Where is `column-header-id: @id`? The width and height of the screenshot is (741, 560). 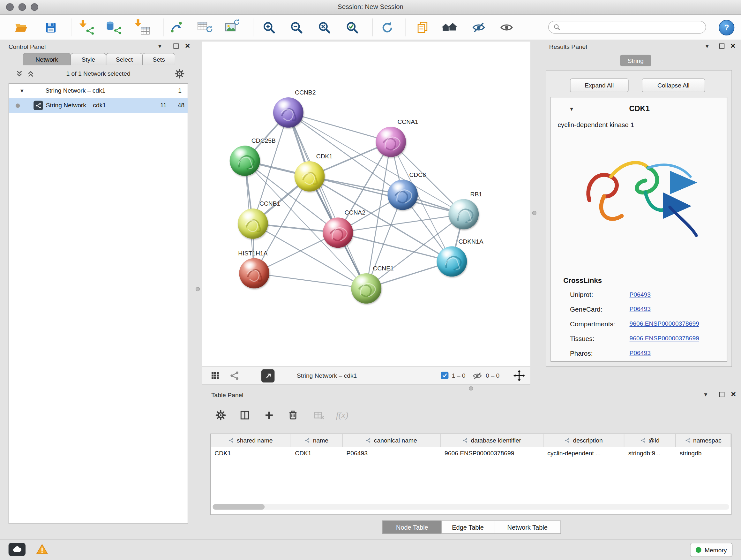 column-header-id: @id is located at coordinates (650, 440).